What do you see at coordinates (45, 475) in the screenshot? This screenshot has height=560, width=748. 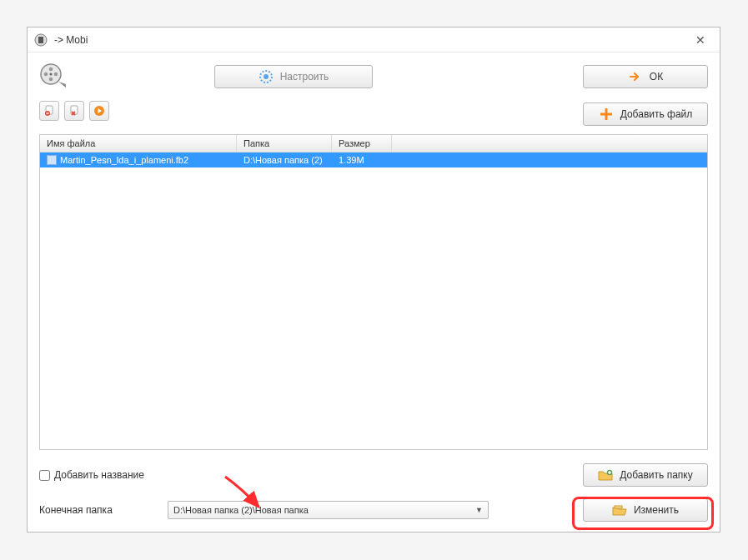 I see `add-title-checkbox-input` at bounding box center [45, 475].